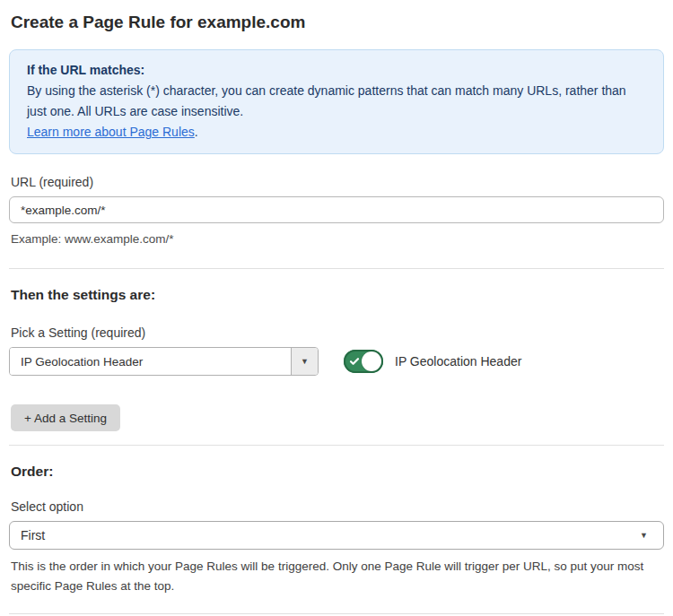  What do you see at coordinates (337, 182) in the screenshot?
I see `url-field-label: URL (required)` at bounding box center [337, 182].